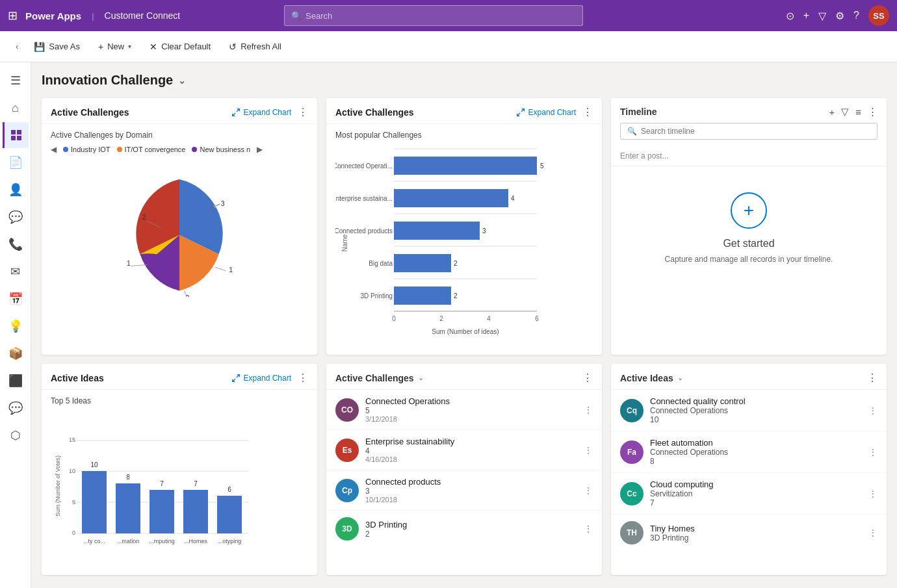 The width and height of the screenshot is (897, 588). Describe the element at coordinates (13, 16) in the screenshot. I see `apps-grid-icon: ⊞` at that location.